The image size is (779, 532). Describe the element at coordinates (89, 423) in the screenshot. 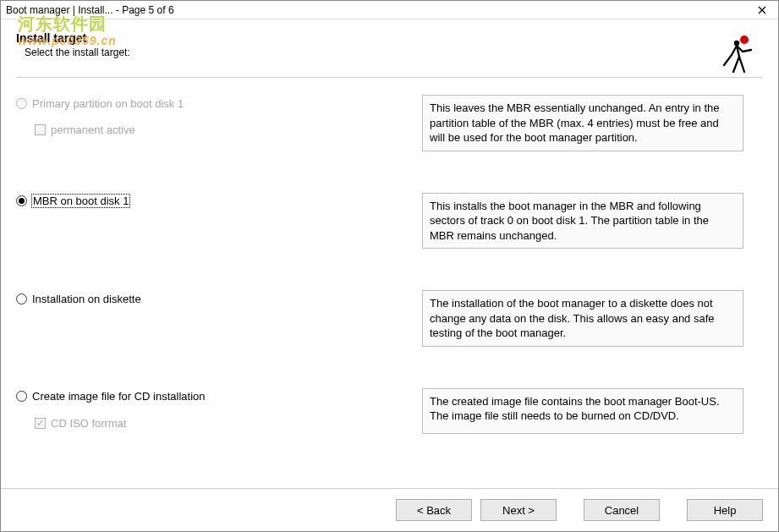

I see `checkbox-cd-iso-format-label: CD ISO forrmat` at that location.